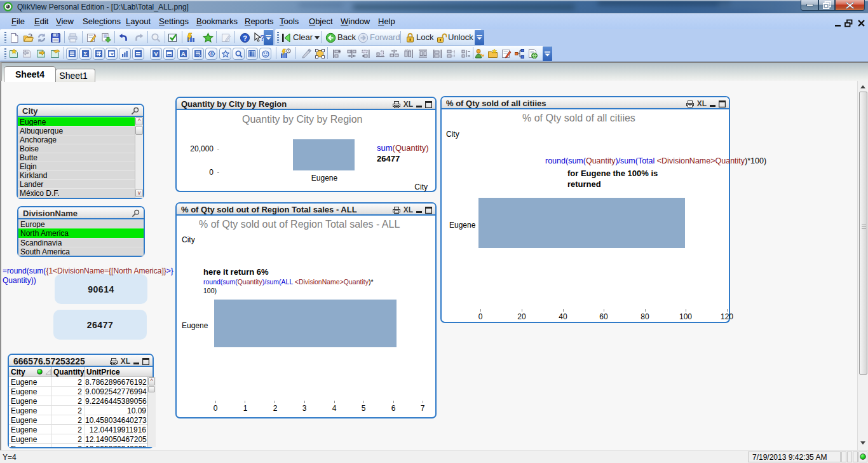 This screenshot has width=868, height=463. What do you see at coordinates (156, 54) in the screenshot?
I see `svg-text: V` at bounding box center [156, 54].